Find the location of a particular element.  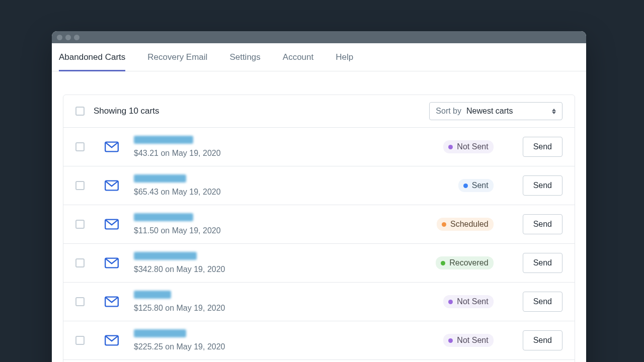

status-text: Recovered is located at coordinates (469, 263).